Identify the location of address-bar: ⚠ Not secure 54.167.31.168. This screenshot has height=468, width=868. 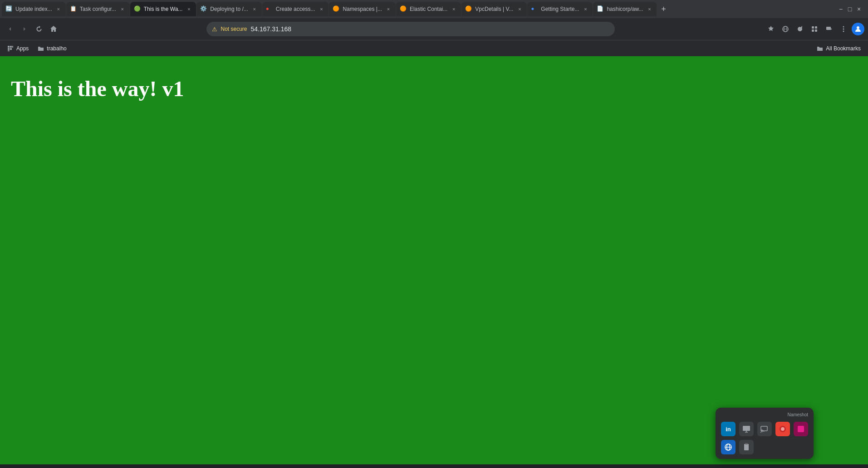
(434, 29).